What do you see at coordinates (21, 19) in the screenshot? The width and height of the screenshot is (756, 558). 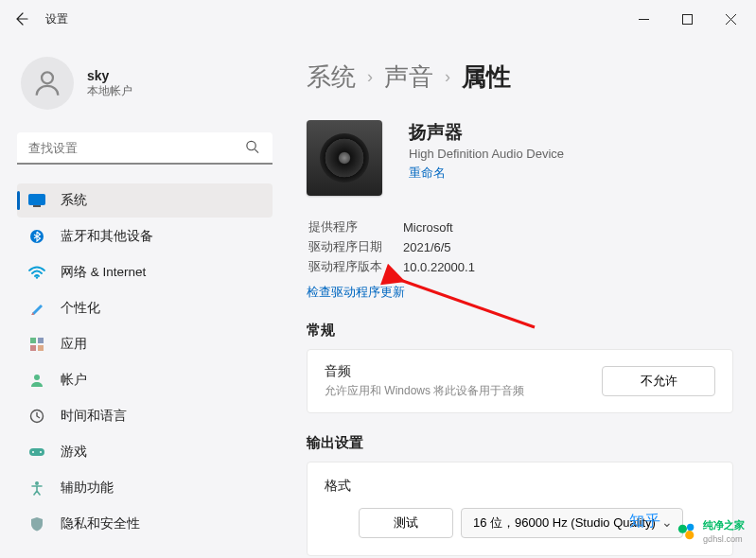 I see `back-button` at bounding box center [21, 19].